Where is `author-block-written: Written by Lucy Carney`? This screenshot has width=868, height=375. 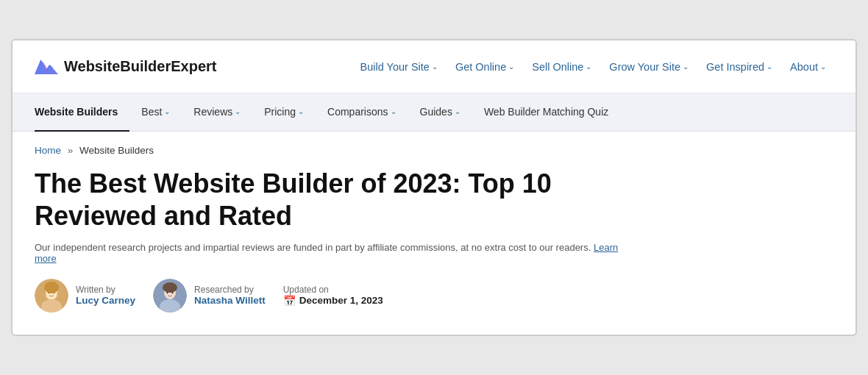
author-block-written: Written by Lucy Carney is located at coordinates (85, 296).